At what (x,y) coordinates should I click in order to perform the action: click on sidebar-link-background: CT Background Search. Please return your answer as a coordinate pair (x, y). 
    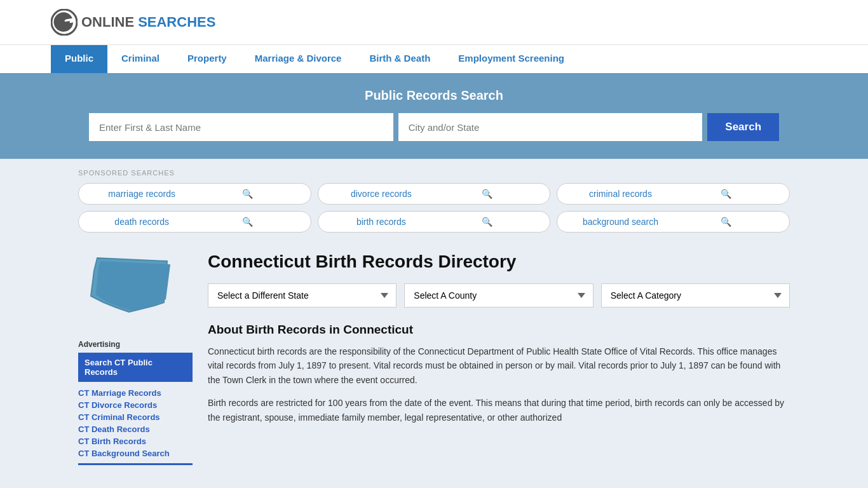
    Looking at the image, I should click on (135, 454).